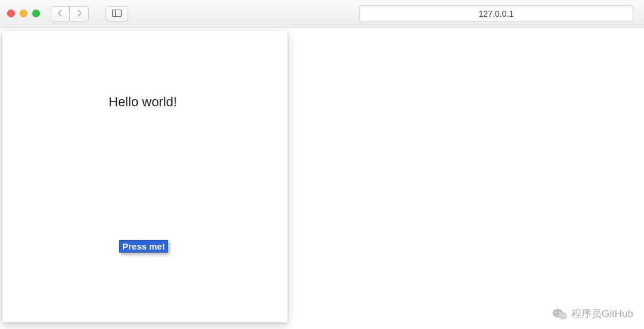  Describe the element at coordinates (560, 314) in the screenshot. I see `wechat-icon` at that location.